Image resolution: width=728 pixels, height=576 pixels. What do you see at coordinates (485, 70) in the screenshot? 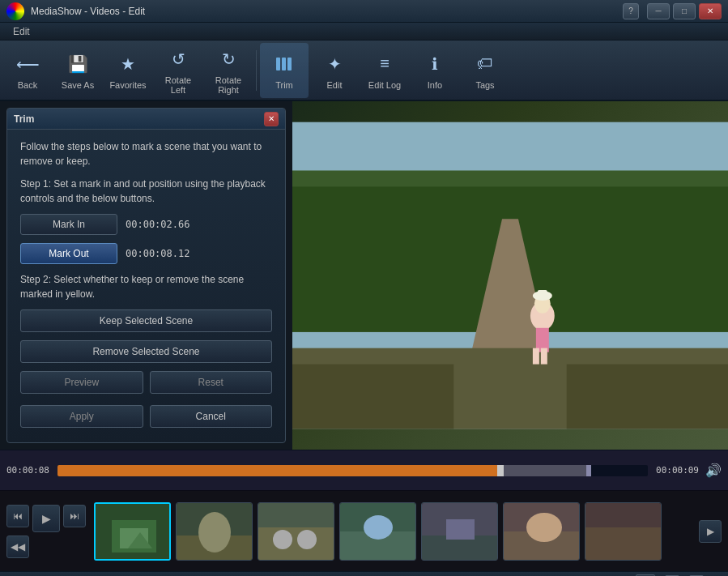
I see `tags-button: 🏷 Tags` at bounding box center [485, 70].